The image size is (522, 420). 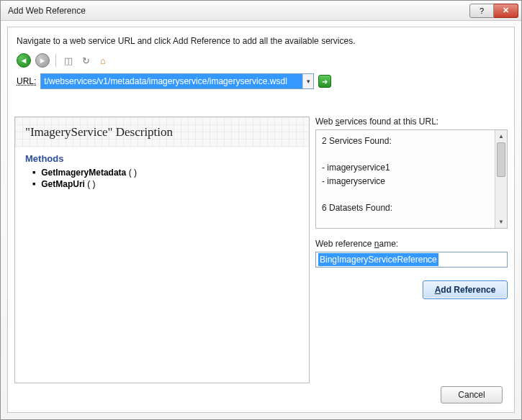 I want to click on scroll-thumb, so click(x=501, y=160).